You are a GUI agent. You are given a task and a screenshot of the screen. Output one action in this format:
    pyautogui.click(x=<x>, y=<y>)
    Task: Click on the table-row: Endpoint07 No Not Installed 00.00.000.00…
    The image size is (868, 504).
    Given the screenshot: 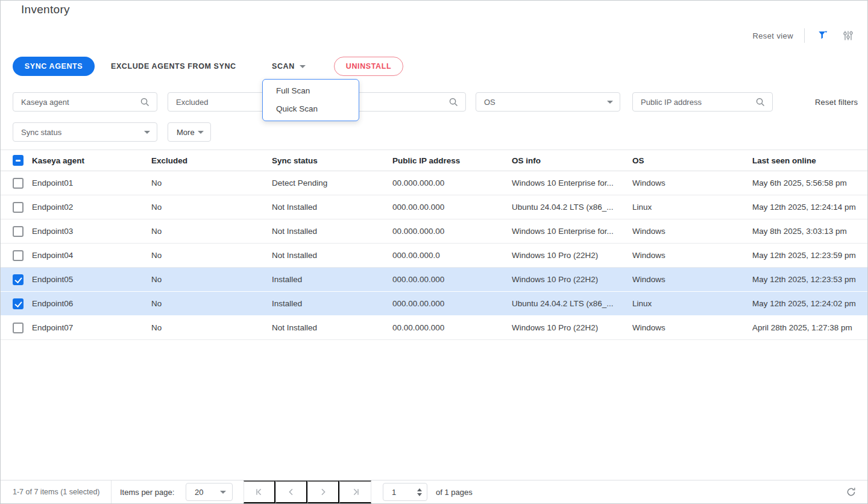 What is the action you would take?
    pyautogui.click(x=434, y=328)
    